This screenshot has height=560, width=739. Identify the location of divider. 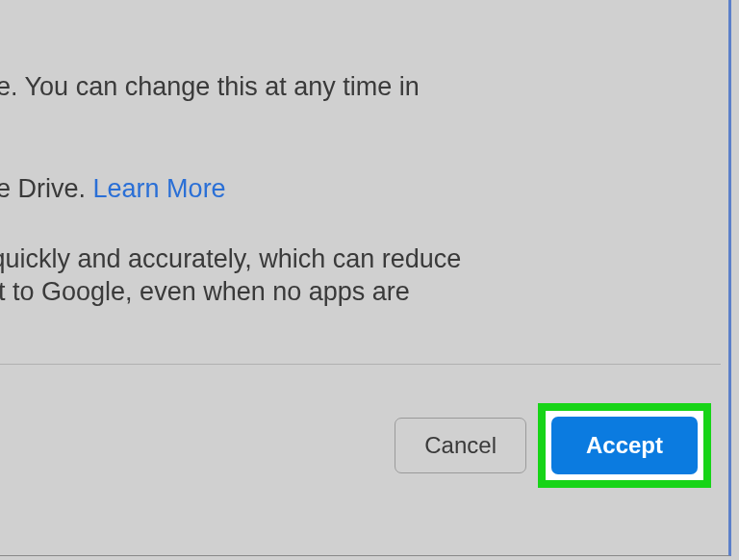
(360, 364).